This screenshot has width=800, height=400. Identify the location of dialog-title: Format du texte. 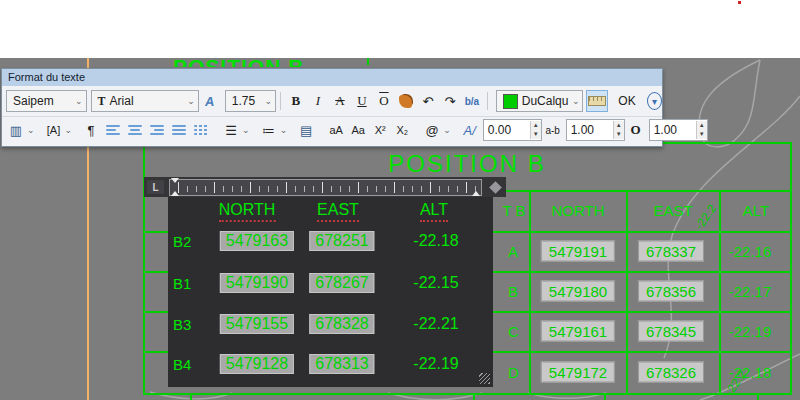
(332, 78).